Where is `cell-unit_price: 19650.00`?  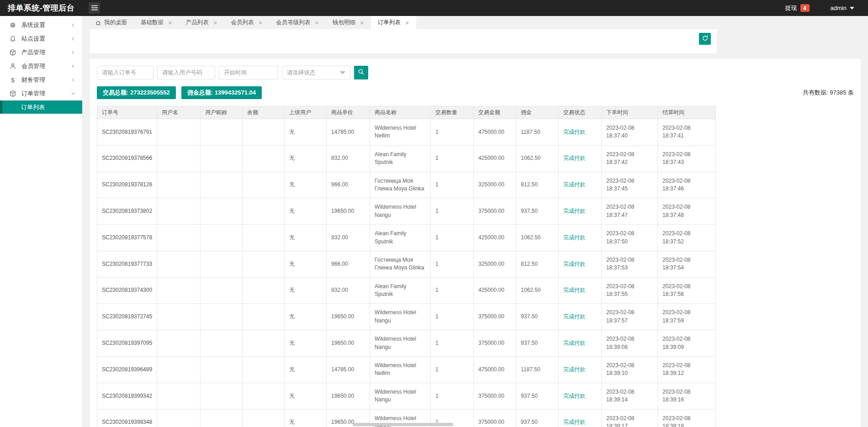 cell-unit_price: 19650.00 is located at coordinates (348, 211).